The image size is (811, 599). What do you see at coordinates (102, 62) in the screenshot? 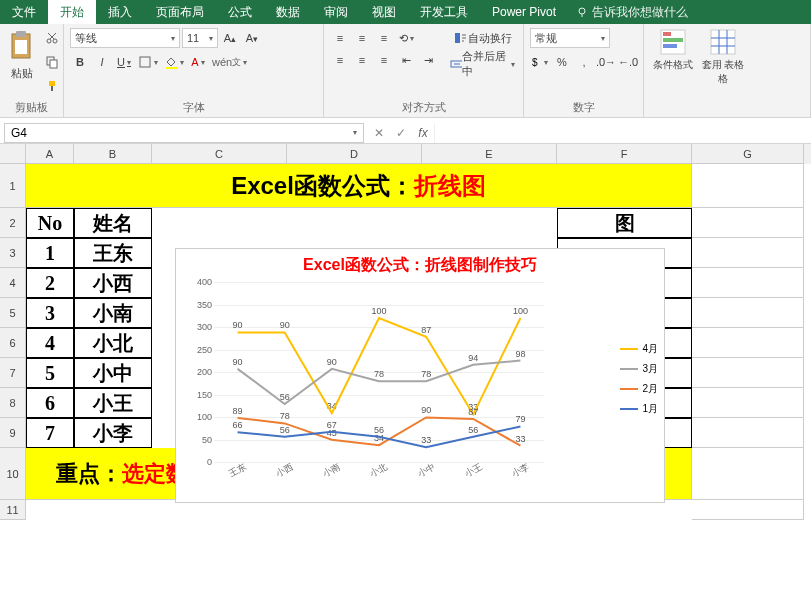
I see `italic-button: I` at bounding box center [102, 62].